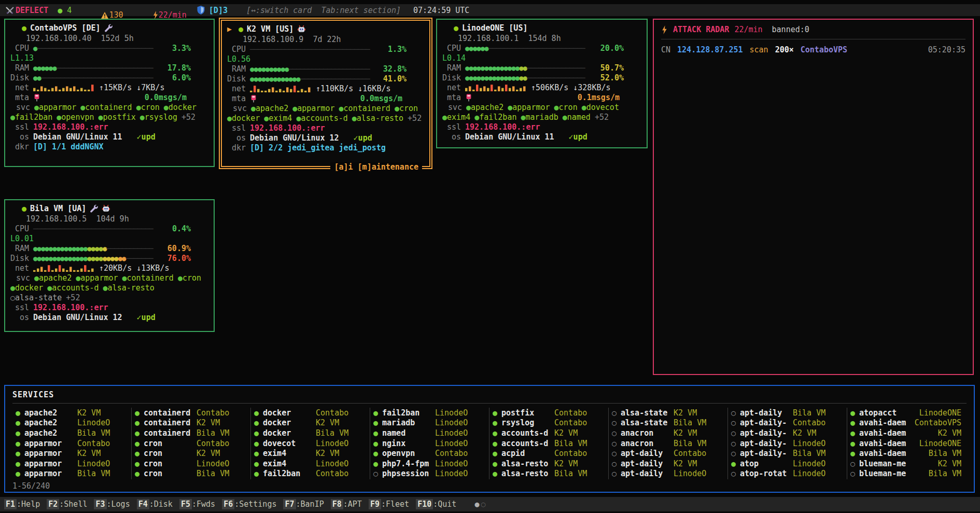  I want to click on disk-row-label: Disk, so click(19, 78).